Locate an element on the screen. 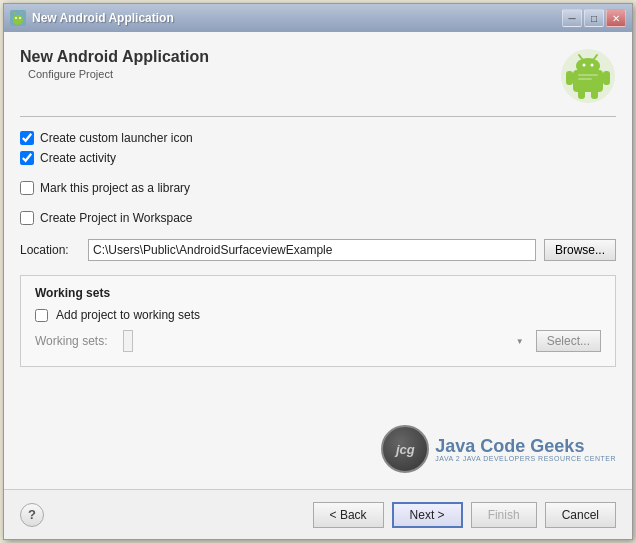 The height and width of the screenshot is (543, 636). bottom-bar: ? < Back Next > Finish Cancel is located at coordinates (318, 514).